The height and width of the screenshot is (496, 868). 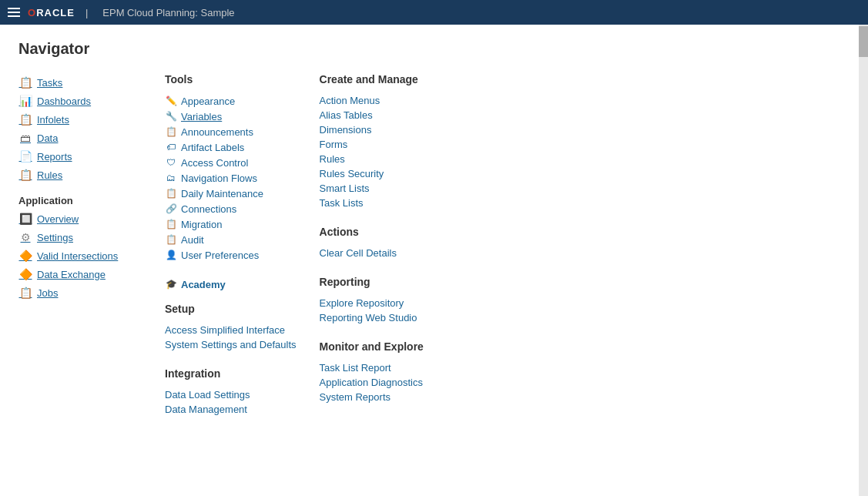 What do you see at coordinates (51, 12) in the screenshot?
I see `oracle-logo: ORACLE` at bounding box center [51, 12].